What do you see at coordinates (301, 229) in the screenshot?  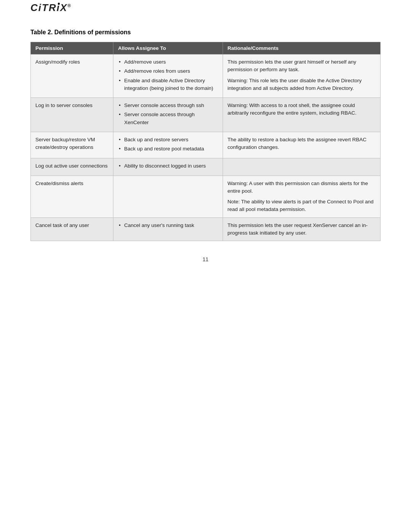 I see `rationale-cell: This permission lets the user request Xe…` at bounding box center [301, 229].